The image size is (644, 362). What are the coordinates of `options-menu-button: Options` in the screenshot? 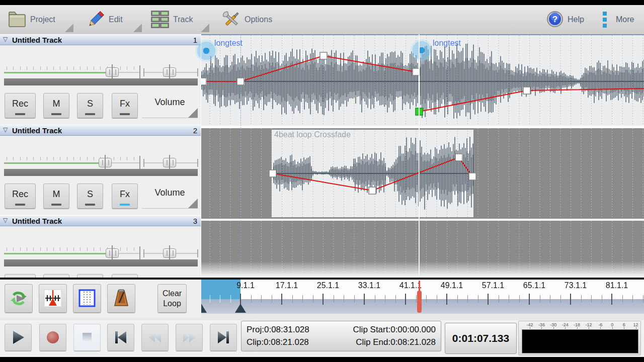 It's located at (248, 20).